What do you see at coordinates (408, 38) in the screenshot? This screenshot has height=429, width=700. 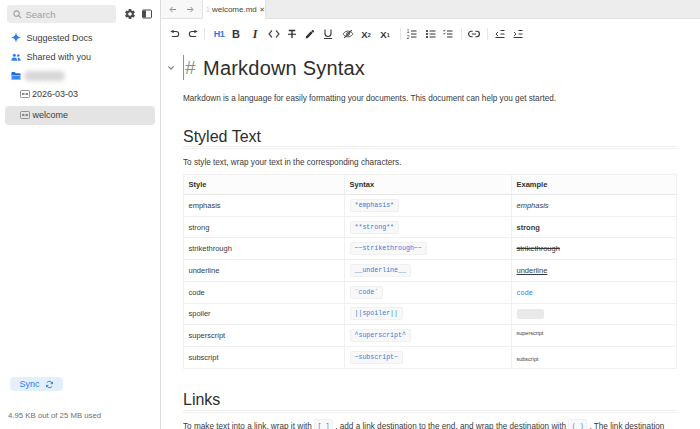 I see `svg-text: 2` at bounding box center [408, 38].